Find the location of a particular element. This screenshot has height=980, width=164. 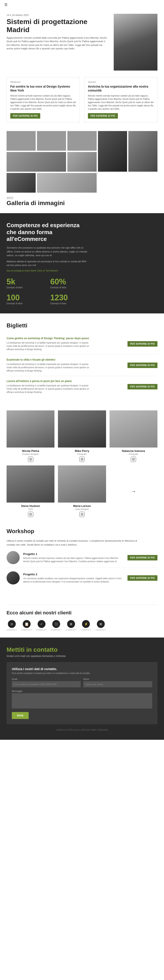

competenze-desc2: Abbiamo attirato le aperside ed aumentar… is located at coordinates (48, 264).